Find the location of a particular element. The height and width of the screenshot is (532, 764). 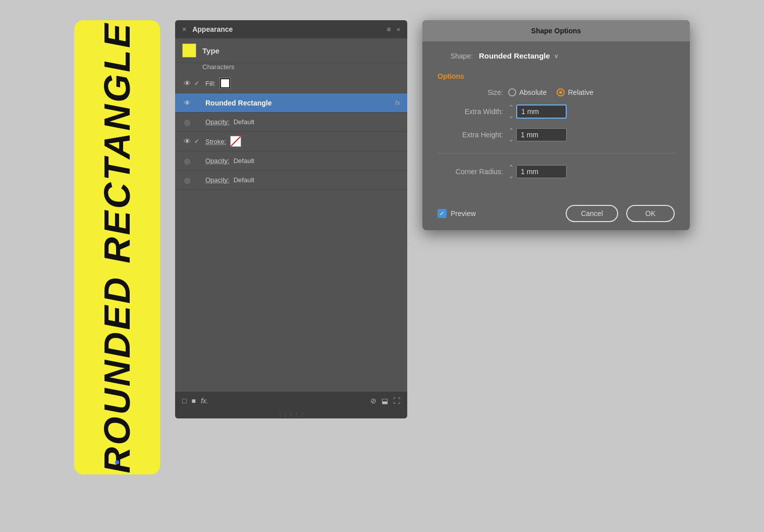

opacity1-row: ◎ Opacity: Default is located at coordinates (291, 122).